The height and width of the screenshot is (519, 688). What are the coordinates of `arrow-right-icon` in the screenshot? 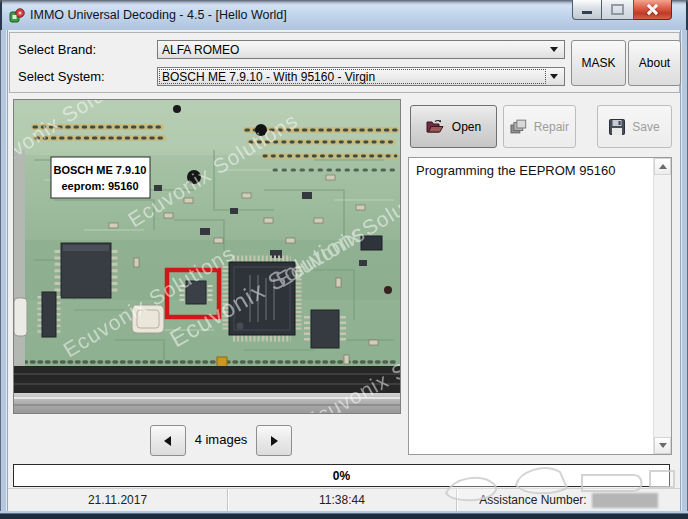 It's located at (277, 441).